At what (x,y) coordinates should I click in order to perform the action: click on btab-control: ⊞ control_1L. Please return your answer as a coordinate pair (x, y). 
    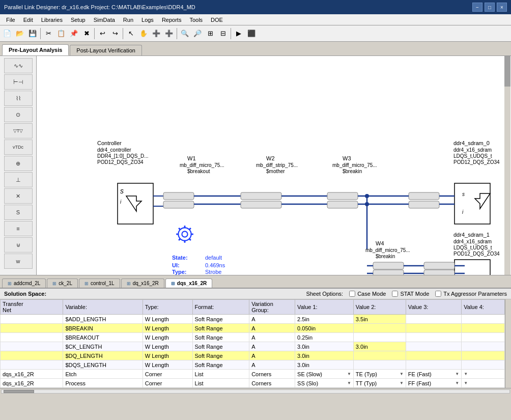
    Looking at the image, I should click on (100, 283).